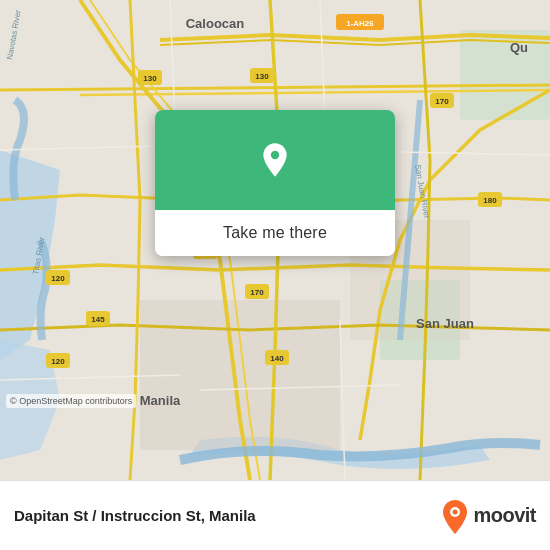 The image size is (550, 550). What do you see at coordinates (98, 320) in the screenshot?
I see `svg-text: 145` at bounding box center [98, 320].